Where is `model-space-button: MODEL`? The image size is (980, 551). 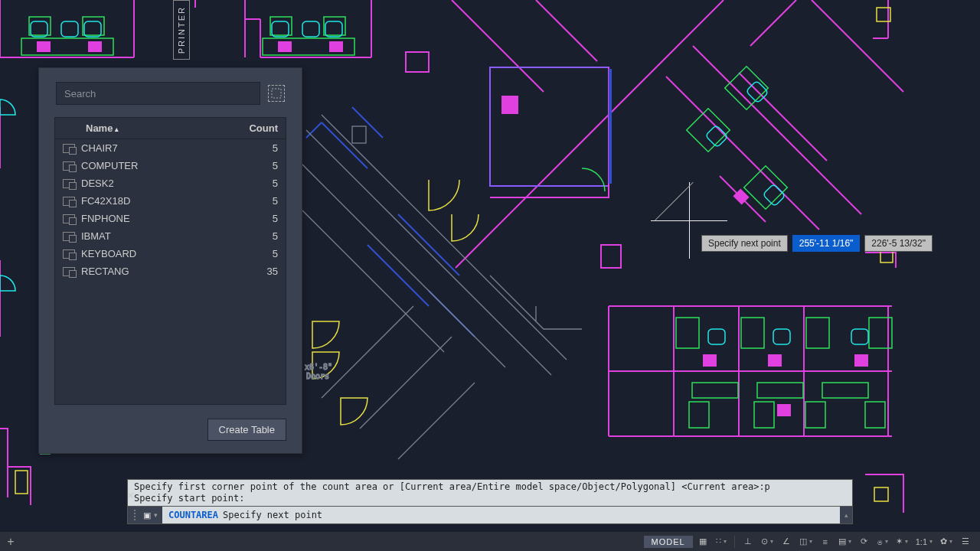 model-space-button: MODEL is located at coordinates (668, 542).